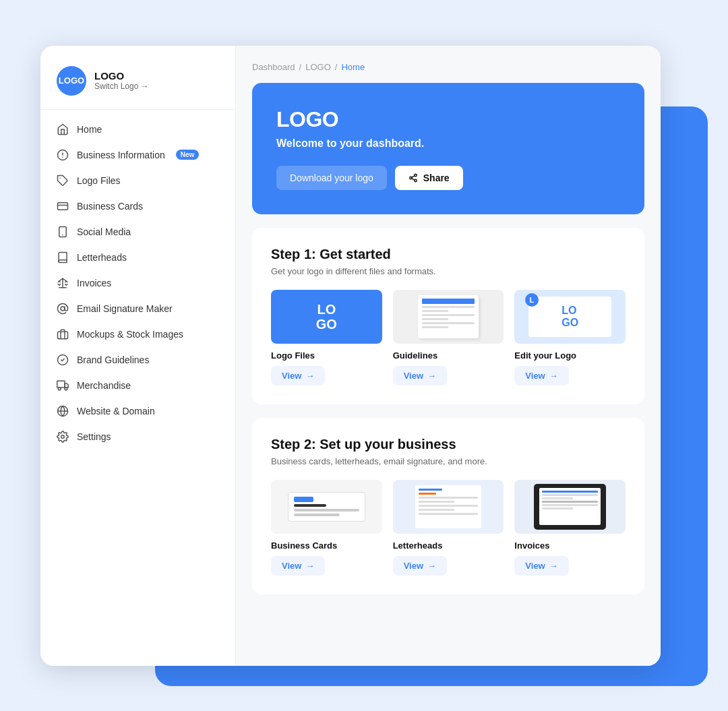  What do you see at coordinates (532, 300) in the screenshot?
I see `edit-badge: L` at bounding box center [532, 300].